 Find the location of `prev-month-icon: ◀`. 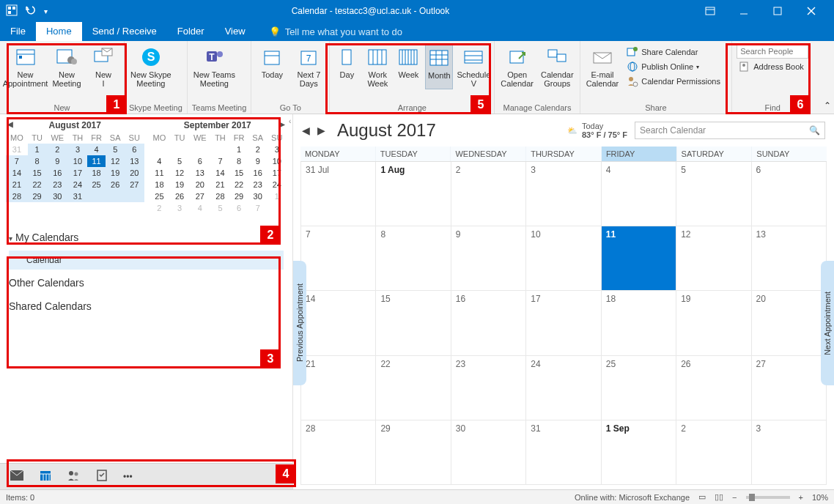

prev-month-icon: ◀ is located at coordinates (10, 125).